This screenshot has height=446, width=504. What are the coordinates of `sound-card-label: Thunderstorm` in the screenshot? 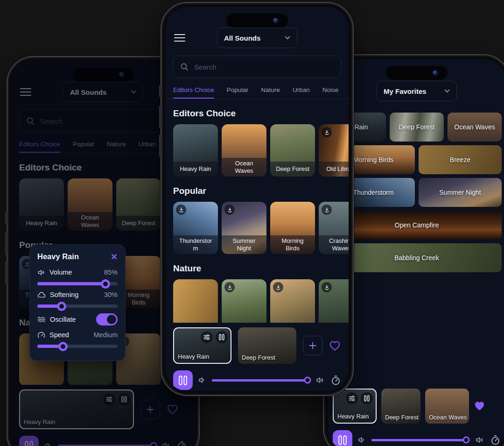 It's located at (196, 245).